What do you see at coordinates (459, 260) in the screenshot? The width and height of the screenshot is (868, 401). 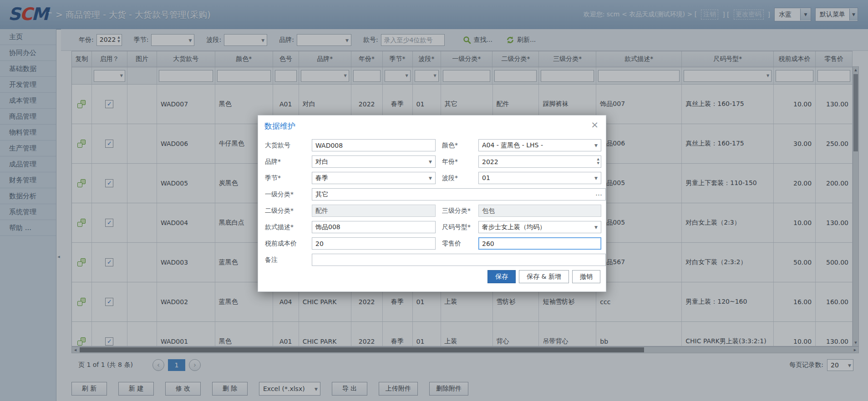 I see `remark-field-input` at bounding box center [459, 260].